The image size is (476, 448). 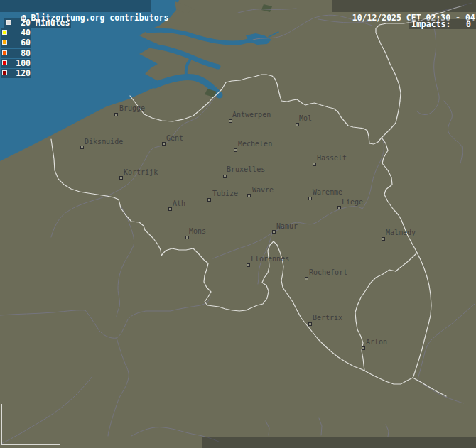 I want to click on city-marker-namur, so click(x=274, y=231).